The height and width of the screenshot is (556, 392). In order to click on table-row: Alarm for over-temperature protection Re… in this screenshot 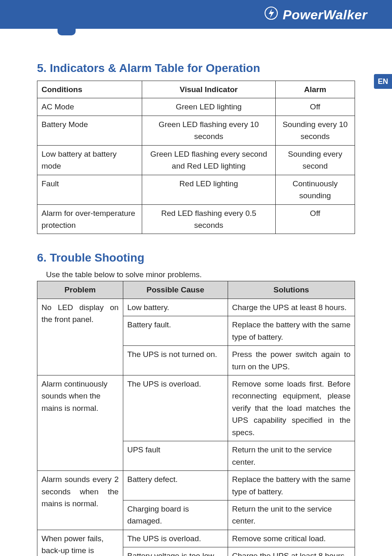, I will do `click(196, 219)`.